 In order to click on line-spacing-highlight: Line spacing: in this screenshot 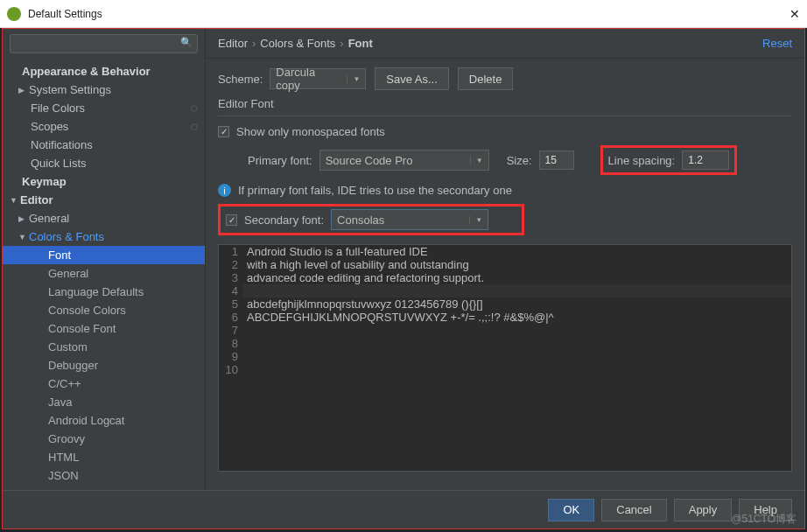, I will do `click(669, 160)`.